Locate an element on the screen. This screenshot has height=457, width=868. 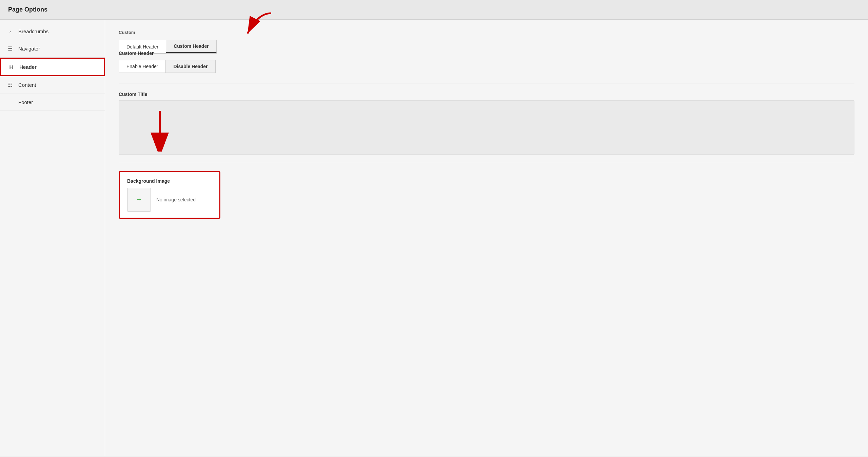
background-image-label: Background Image is located at coordinates (170, 181).